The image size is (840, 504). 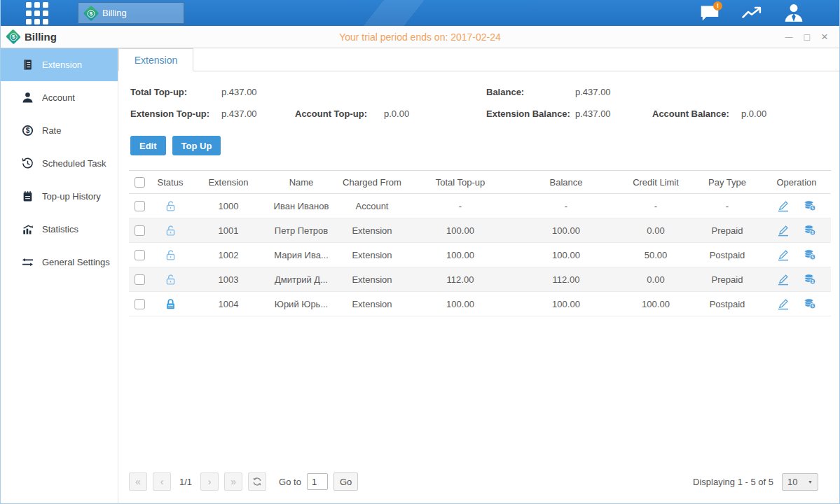 I want to click on displaying-text: Displaying 1 - 5 of 5, so click(x=733, y=482).